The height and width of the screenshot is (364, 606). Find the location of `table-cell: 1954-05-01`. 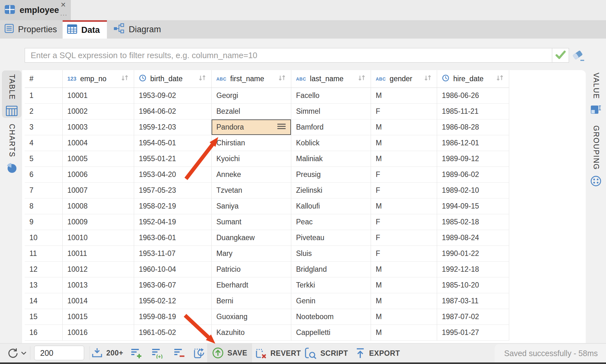

table-cell: 1954-05-01 is located at coordinates (173, 143).